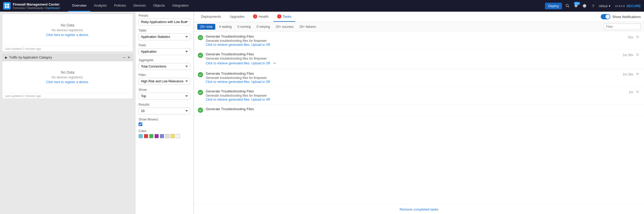 The image size is (644, 214). Describe the element at coordinates (261, 17) in the screenshot. I see `tab-health: ! Health` at that location.